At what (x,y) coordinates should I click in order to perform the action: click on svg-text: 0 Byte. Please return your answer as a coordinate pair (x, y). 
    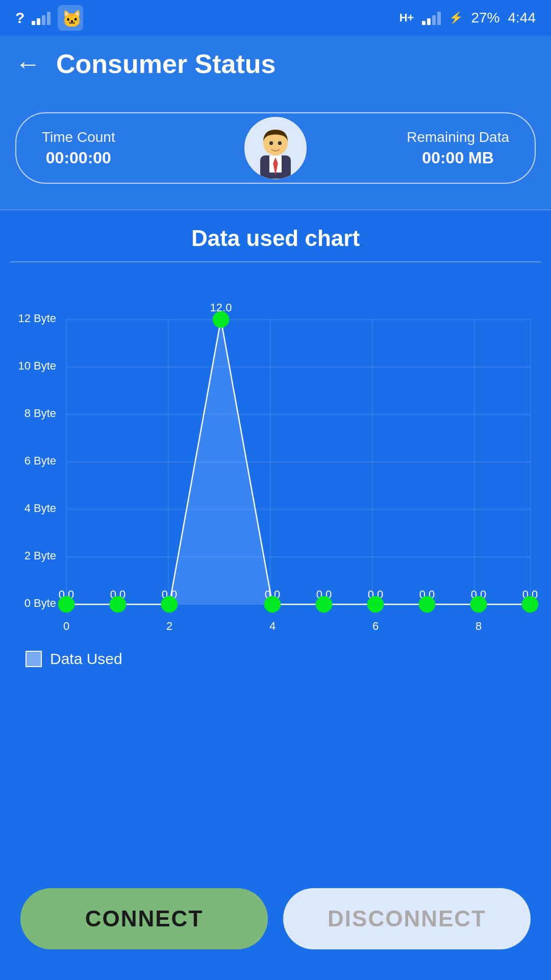
    Looking at the image, I should click on (40, 603).